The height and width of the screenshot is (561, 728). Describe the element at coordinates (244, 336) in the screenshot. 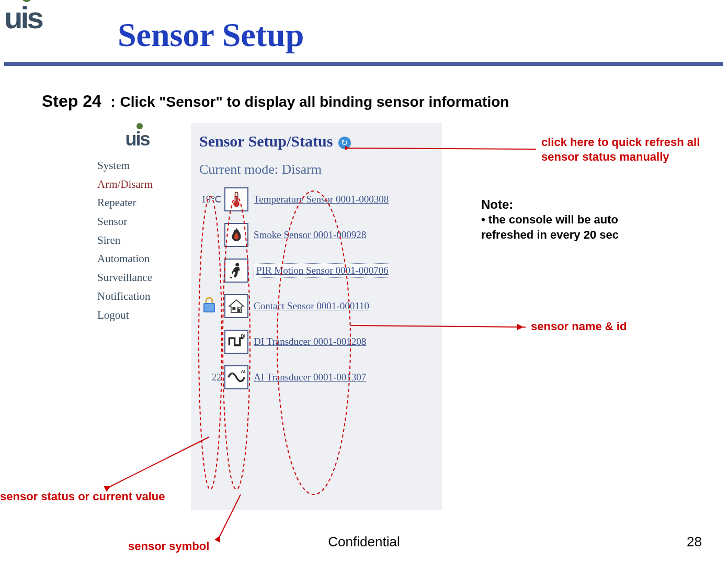

I see `svg-text: DI` at that location.